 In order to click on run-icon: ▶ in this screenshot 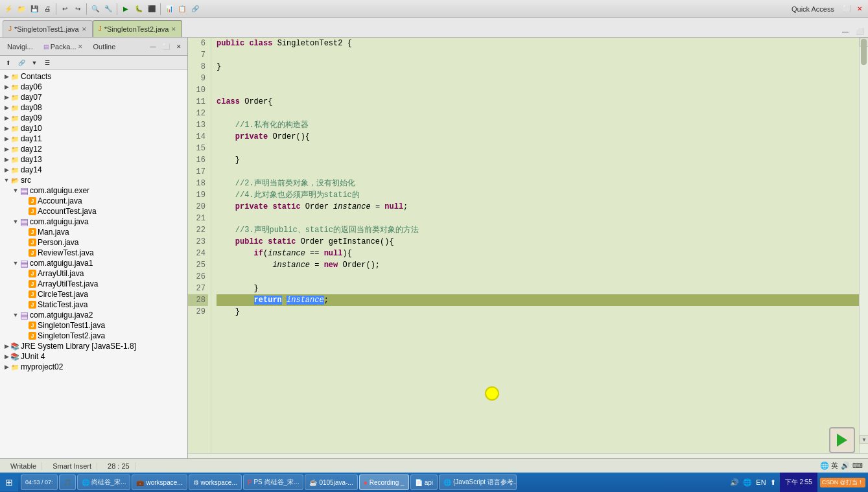, I will do `click(126, 9)`.